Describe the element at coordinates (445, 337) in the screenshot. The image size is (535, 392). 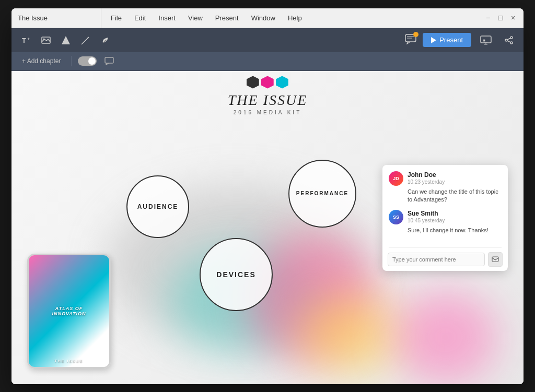
I see `bg-blob-pink2` at that location.